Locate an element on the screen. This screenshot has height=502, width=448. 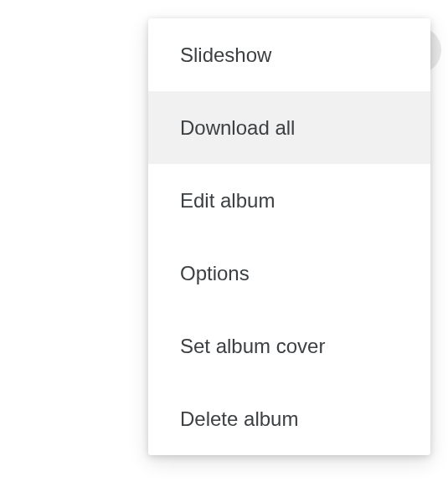
menu-item-options: Options is located at coordinates (290, 273).